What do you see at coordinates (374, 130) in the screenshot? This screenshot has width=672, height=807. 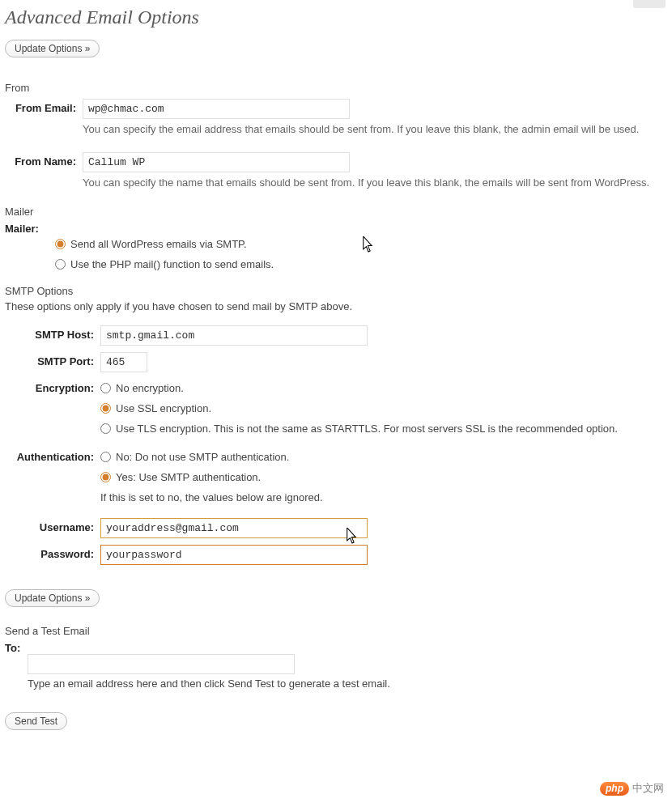 I see `from-email-description: You can specify the email address that e…` at bounding box center [374, 130].